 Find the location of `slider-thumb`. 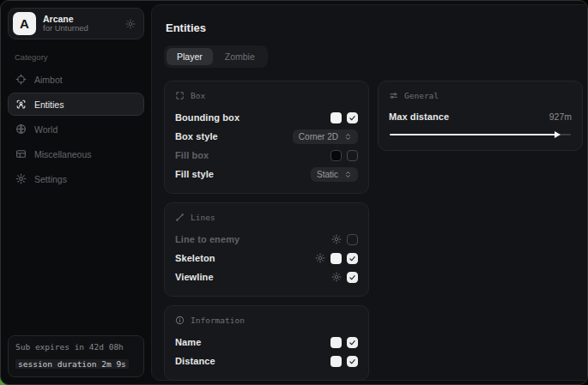

slider-thumb is located at coordinates (558, 135).